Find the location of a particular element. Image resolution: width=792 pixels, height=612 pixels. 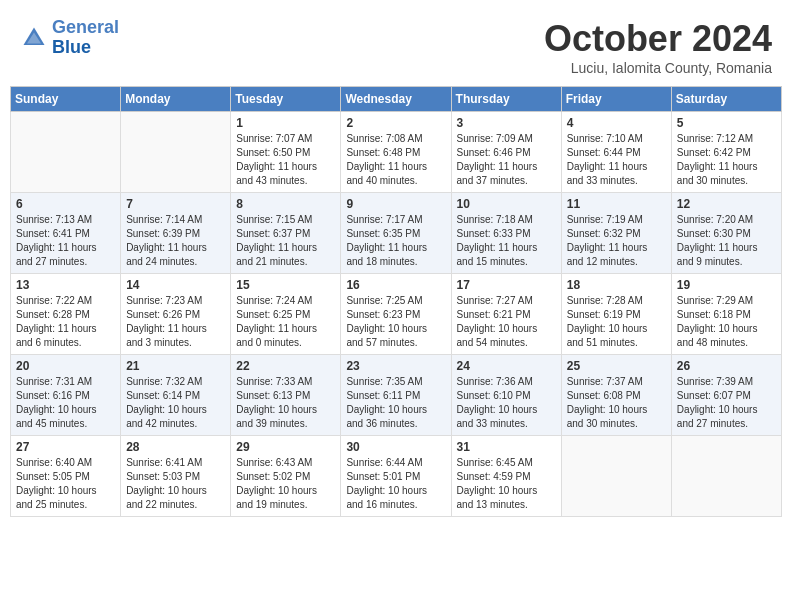

calendar-cell: 13Sunrise: 7:22 AM Sunset: 6:28 PM Dayli… is located at coordinates (66, 314).